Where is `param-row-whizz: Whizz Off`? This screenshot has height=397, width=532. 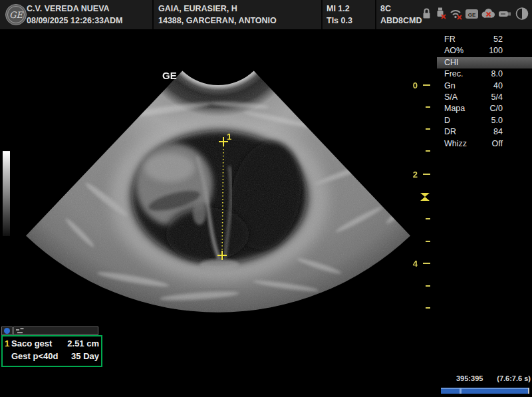 param-row-whizz: Whizz Off is located at coordinates (485, 144).